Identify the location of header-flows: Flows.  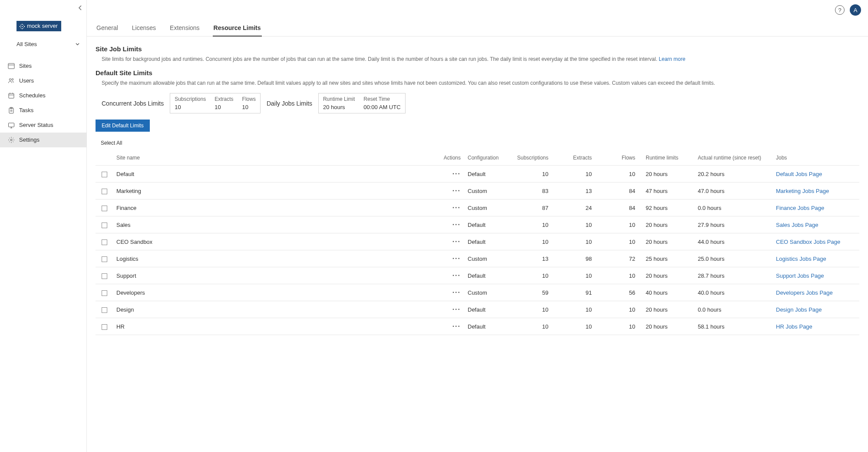
(620, 158).